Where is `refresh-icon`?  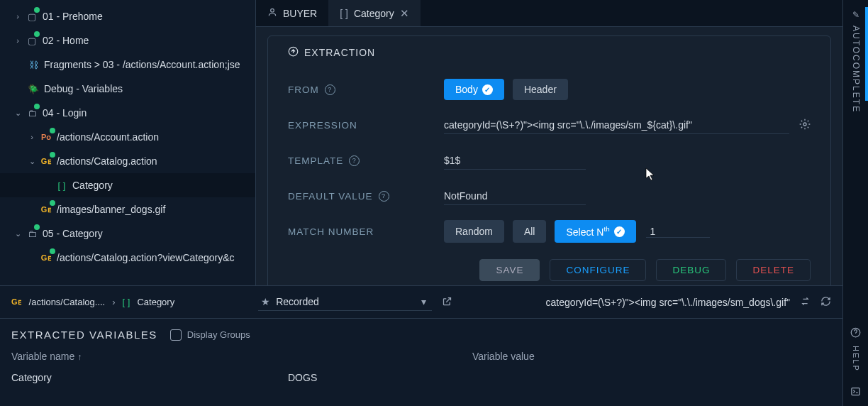
refresh-icon is located at coordinates (825, 302).